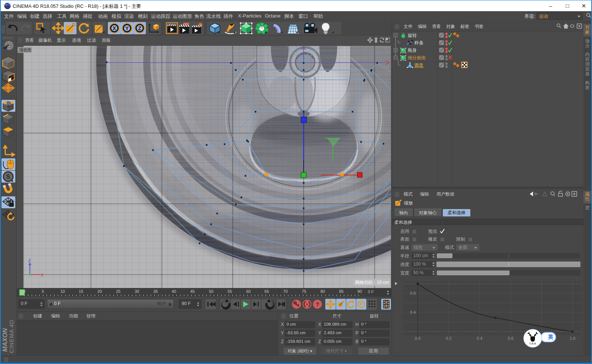 This screenshot has height=364, width=592. What do you see at coordinates (419, 43) in the screenshot?
I see `svg-text: 样条` at bounding box center [419, 43].